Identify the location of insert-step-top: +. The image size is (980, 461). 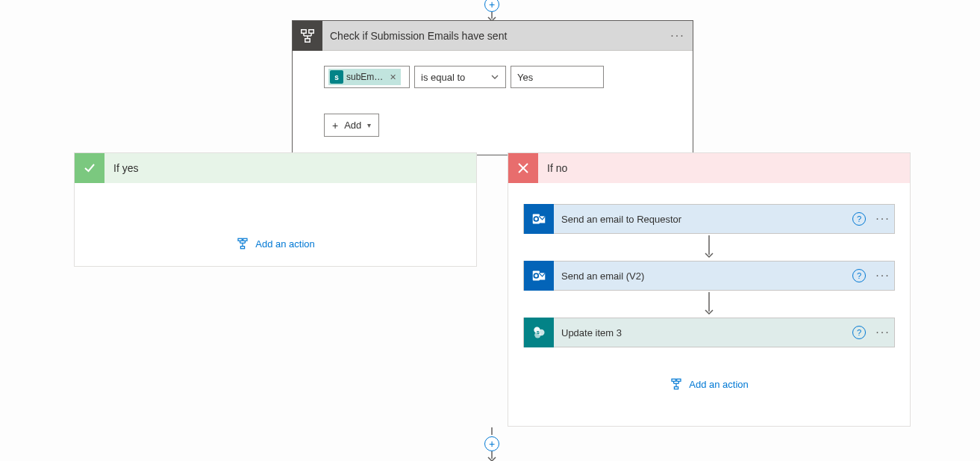
(492, 6).